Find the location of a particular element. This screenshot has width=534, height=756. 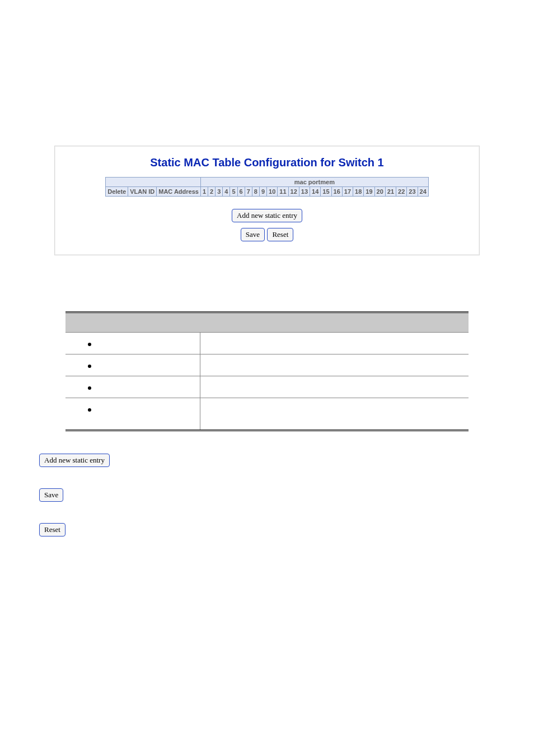

table-header-row-1: mac portmem is located at coordinates (268, 183).